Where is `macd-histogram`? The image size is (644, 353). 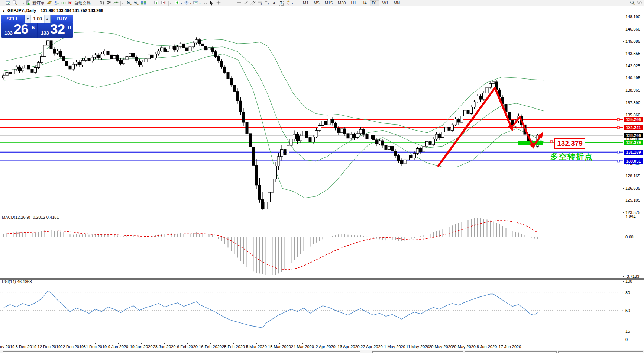
macd-histogram is located at coordinates (271, 246).